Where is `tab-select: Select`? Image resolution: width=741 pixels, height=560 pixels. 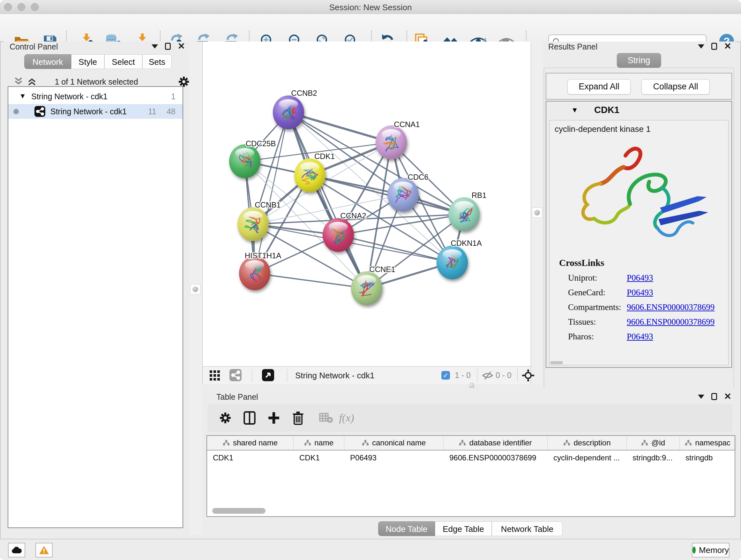
tab-select: Select is located at coordinates (123, 62).